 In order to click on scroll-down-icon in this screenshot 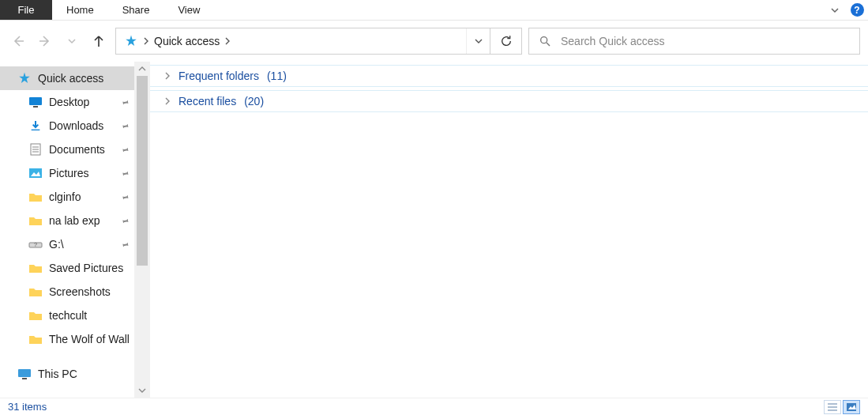, I will do `click(142, 390)`.